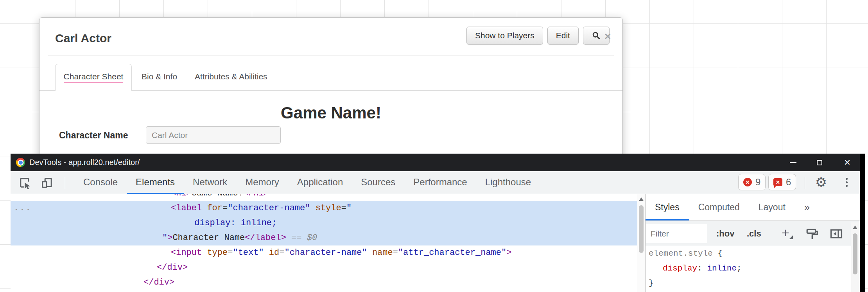  What do you see at coordinates (93, 77) in the screenshot?
I see `tab-character-sheet: Character Sheet` at bounding box center [93, 77].